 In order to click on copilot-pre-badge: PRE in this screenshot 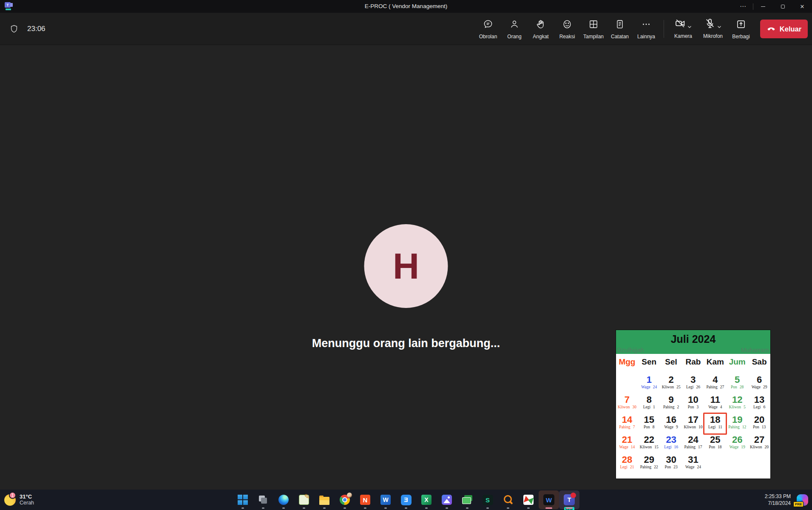, I will do `click(798, 504)`.